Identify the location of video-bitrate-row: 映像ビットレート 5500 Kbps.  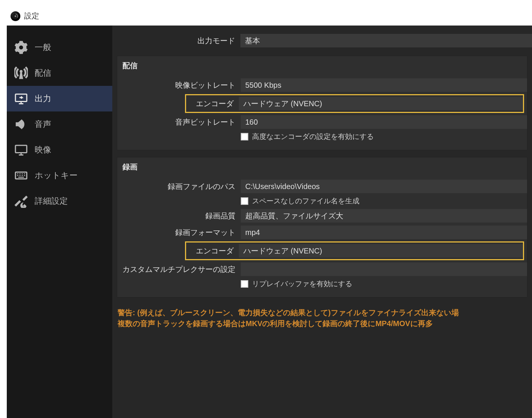
(322, 85).